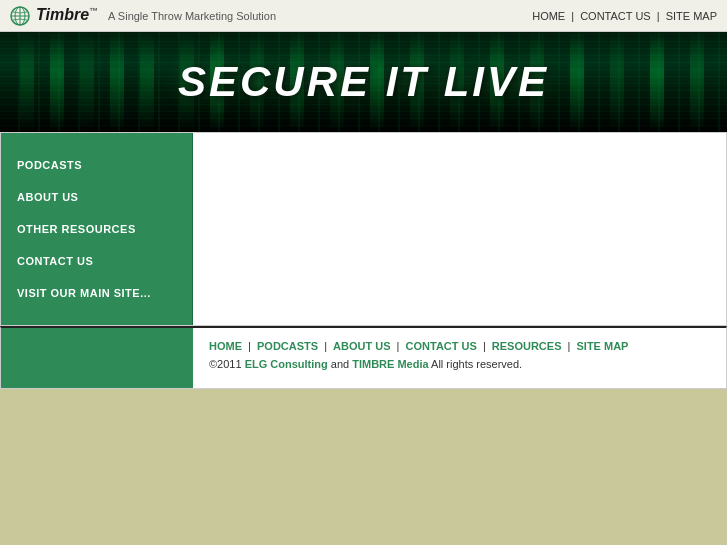 This screenshot has width=727, height=545. I want to click on sidebar-item-about-us: ABOUT US, so click(96, 197).